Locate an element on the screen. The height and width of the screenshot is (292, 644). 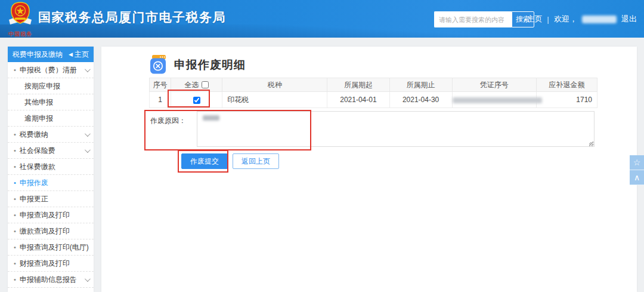
app-header: 中国税务 国家税务总局厦门市电子税务局 搜索 主页 | 欢迎， 退出 is located at coordinates (322, 19).